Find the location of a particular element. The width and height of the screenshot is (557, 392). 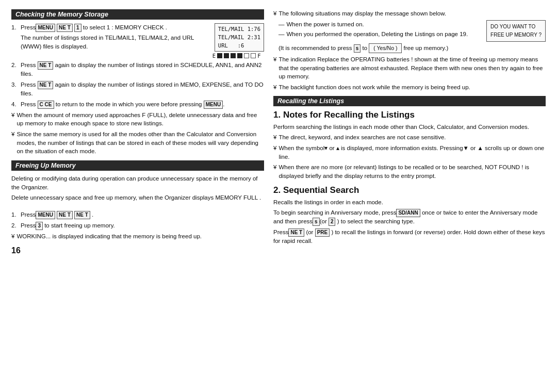

sequential-title: 2. Sequential Search is located at coordinates (409, 190).